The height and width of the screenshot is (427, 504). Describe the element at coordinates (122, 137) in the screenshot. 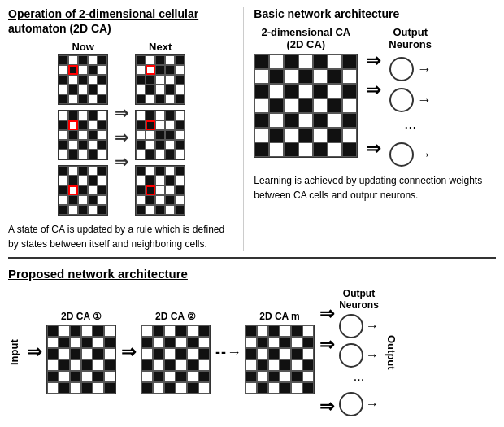

I see `arrow-2: ⇒` at that location.